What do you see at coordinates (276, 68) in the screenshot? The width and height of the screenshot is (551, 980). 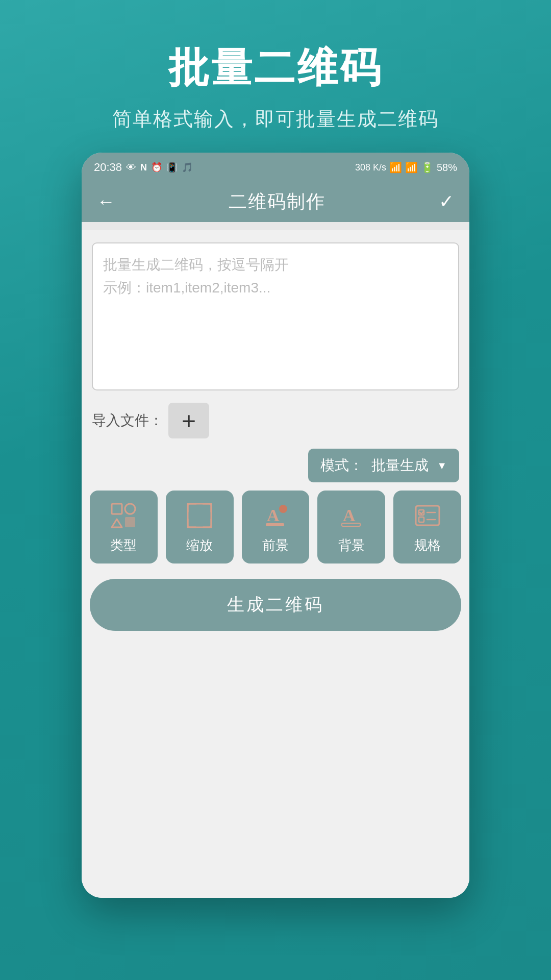 I see `page-title: 批量二维码` at bounding box center [276, 68].